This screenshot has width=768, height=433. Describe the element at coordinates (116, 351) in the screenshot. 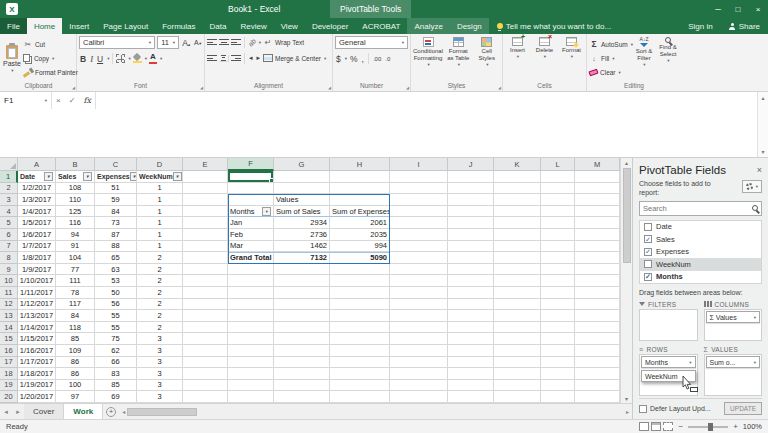

I see `cell-C16: 62` at that location.